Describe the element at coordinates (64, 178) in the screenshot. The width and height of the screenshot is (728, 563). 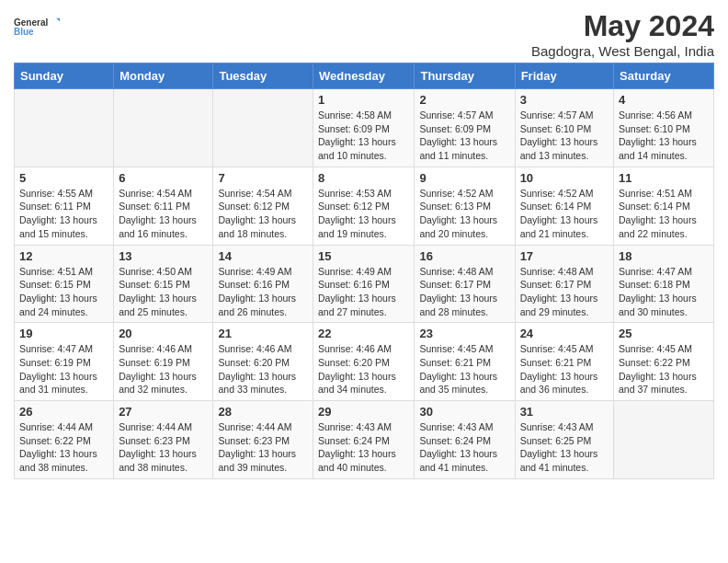
I see `day-number: 5` at that location.